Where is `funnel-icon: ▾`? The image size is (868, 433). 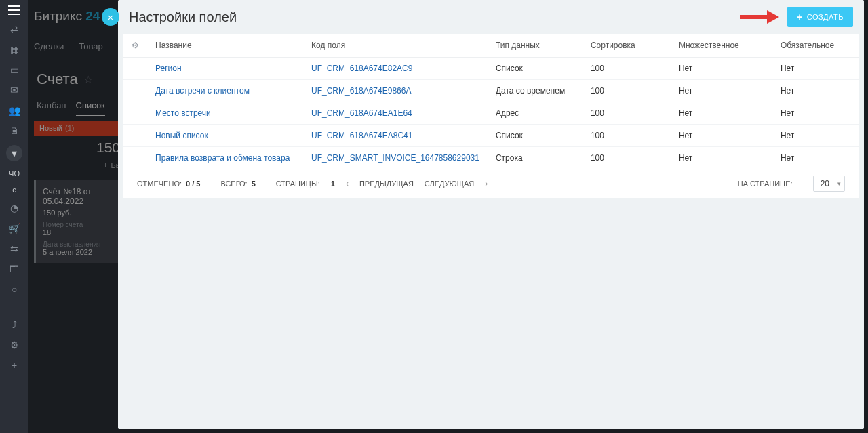 funnel-icon: ▾ is located at coordinates (14, 153).